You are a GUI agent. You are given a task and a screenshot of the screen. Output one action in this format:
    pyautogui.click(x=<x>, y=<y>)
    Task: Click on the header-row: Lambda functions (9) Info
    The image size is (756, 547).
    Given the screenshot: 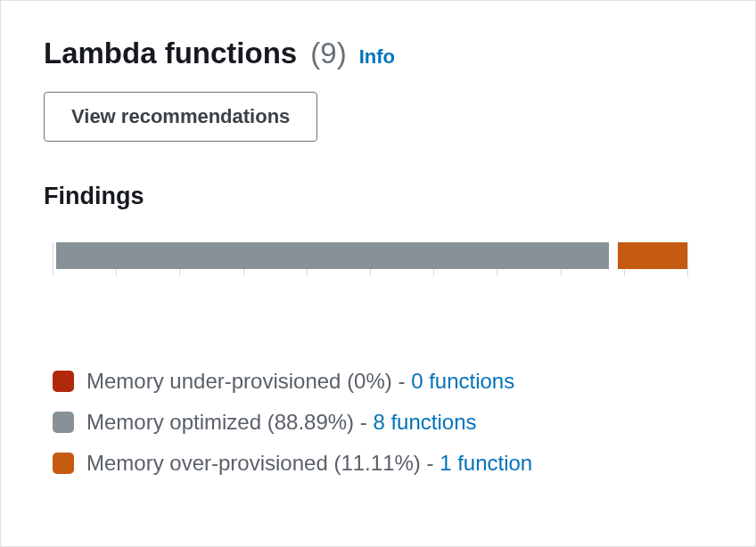 What is the action you would take?
    pyautogui.click(x=386, y=53)
    